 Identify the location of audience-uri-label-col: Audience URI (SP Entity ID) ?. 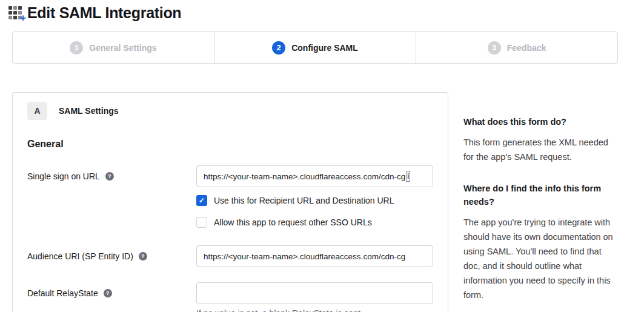
(111, 253).